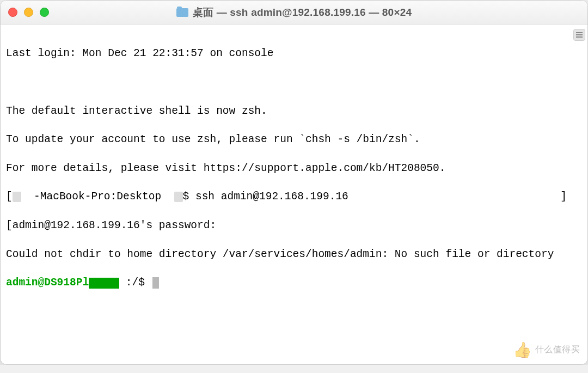 This screenshot has height=373, width=588. I want to click on hostname-text: -MacBook-Pro:Desktop, so click(98, 197).